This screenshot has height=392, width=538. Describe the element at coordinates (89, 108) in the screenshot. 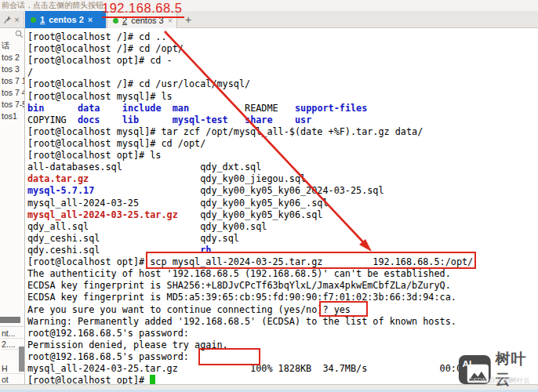

I see `terminal-text-segment: data` at that location.